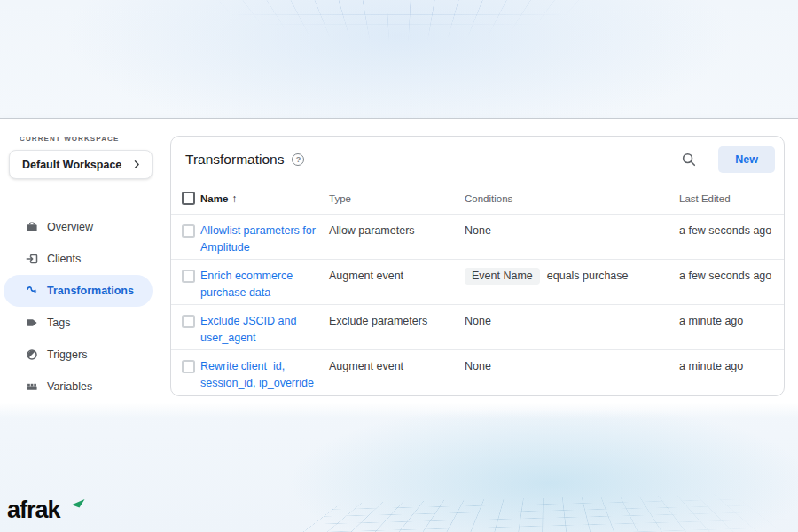 This screenshot has width=798, height=532. I want to click on table-row: Exclude JSCID and user_agent Exclude par…, so click(477, 328).